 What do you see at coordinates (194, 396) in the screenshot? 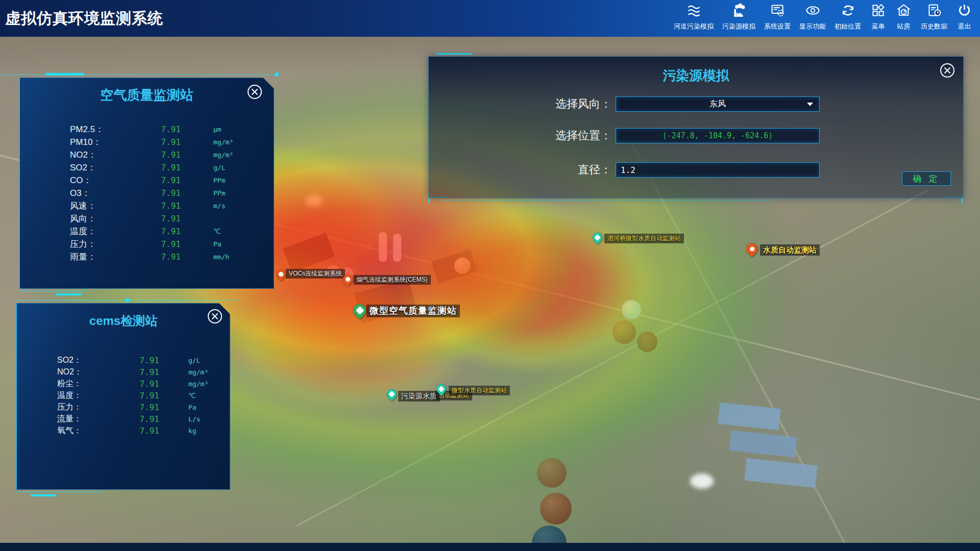
I see `metric-unit: ℃` at bounding box center [194, 396].